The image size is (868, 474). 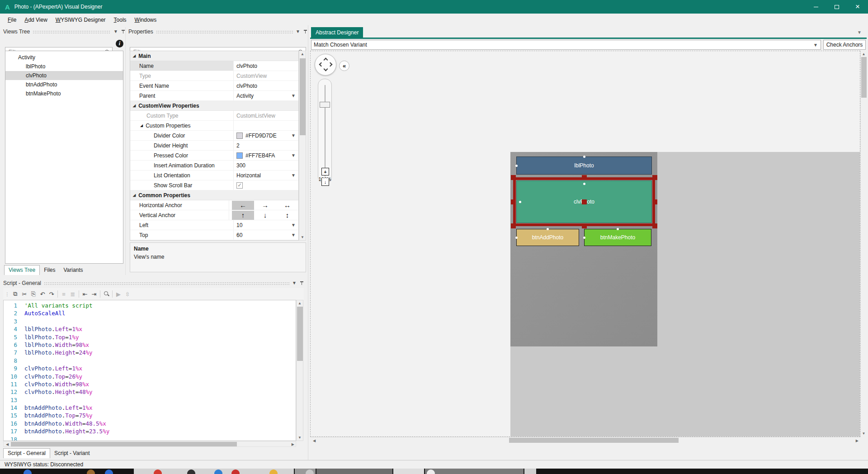 I want to click on taskbar-app-icon, so click(x=109, y=472).